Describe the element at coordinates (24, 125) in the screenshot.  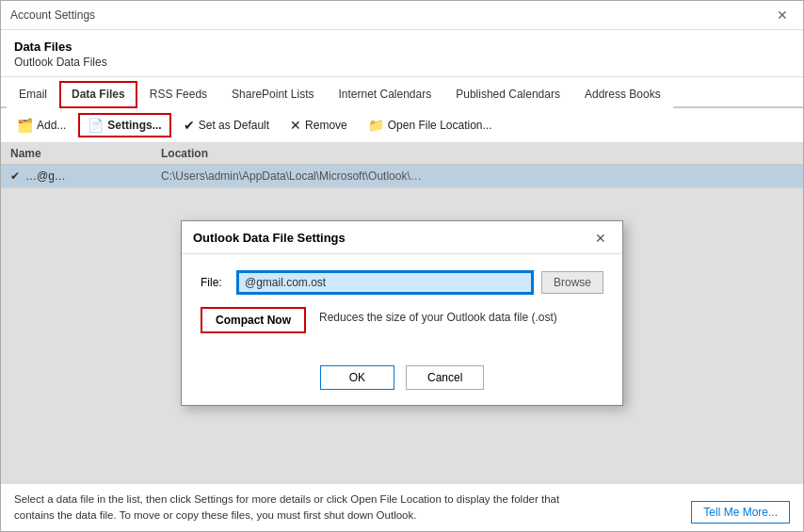
I see `add-icon: 🗂️` at that location.